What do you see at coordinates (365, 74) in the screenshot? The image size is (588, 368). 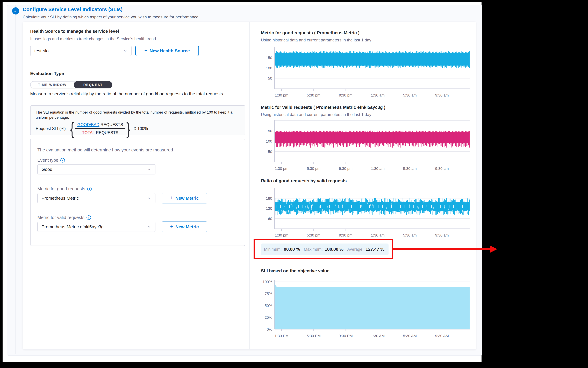 I see `good-requests-chart: 501001501:30 pm5:30 pm9:30 pm1:30 am5:30…` at bounding box center [365, 74].